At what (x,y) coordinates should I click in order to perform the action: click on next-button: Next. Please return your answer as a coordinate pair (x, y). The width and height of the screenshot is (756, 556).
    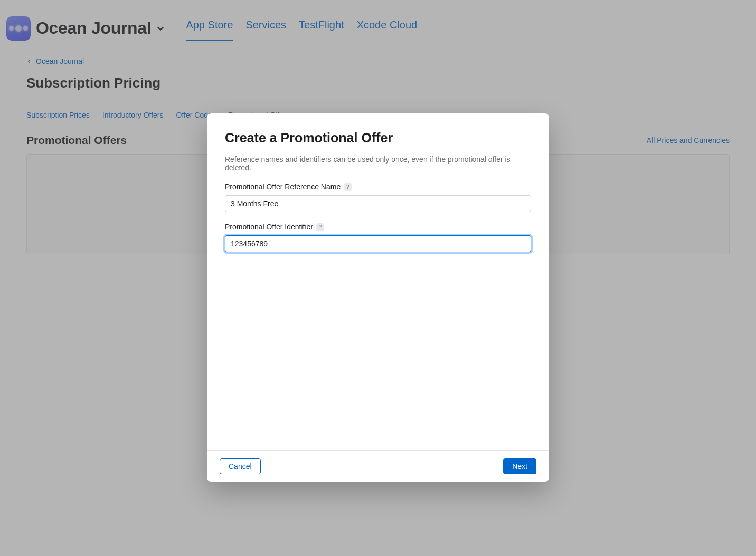
    Looking at the image, I should click on (519, 466).